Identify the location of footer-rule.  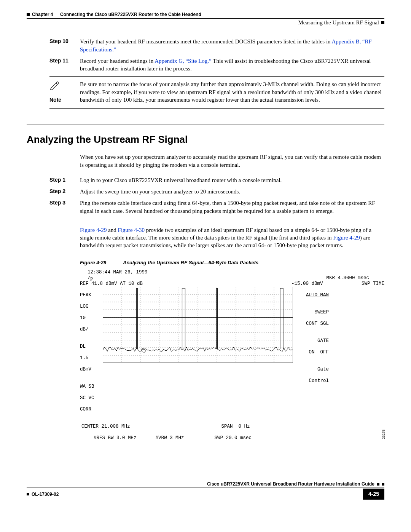
(206, 487).